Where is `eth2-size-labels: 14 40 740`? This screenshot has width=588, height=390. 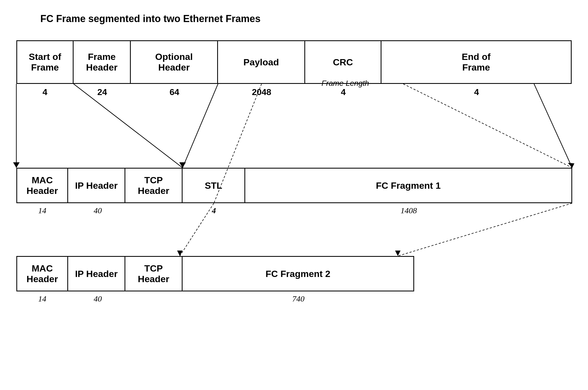
eth2-size-labels: 14 40 740 is located at coordinates (215, 299).